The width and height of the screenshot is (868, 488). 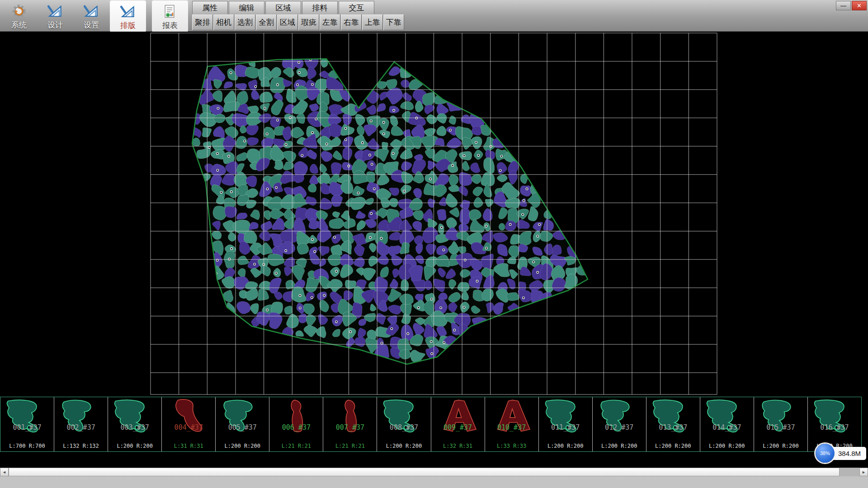 What do you see at coordinates (19, 25) in the screenshot?
I see `toolbar-system-label: 系统` at bounding box center [19, 25].